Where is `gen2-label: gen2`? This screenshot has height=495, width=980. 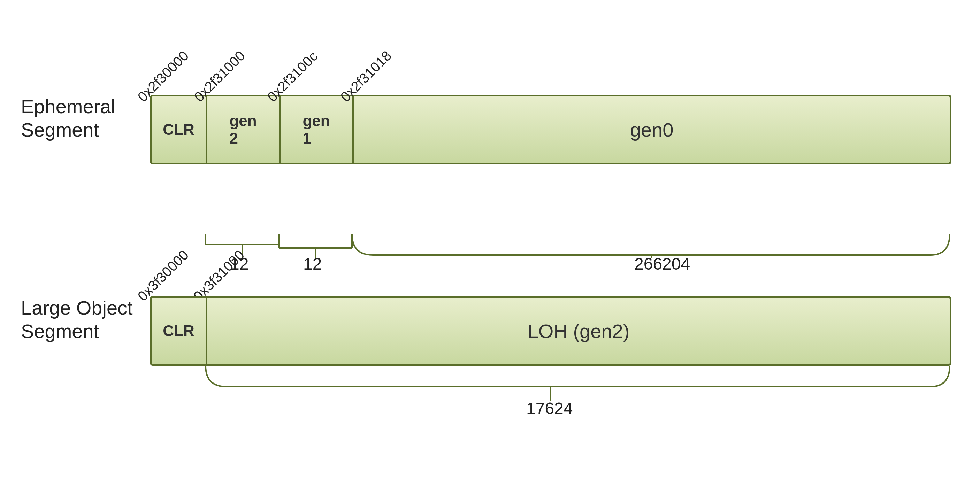
gen2-label: gen2 is located at coordinates (243, 130).